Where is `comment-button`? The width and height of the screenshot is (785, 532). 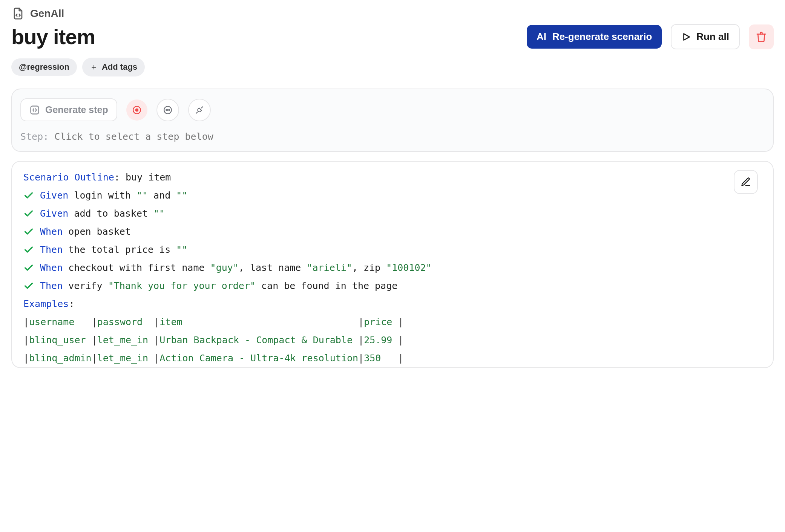 comment-button is located at coordinates (168, 110).